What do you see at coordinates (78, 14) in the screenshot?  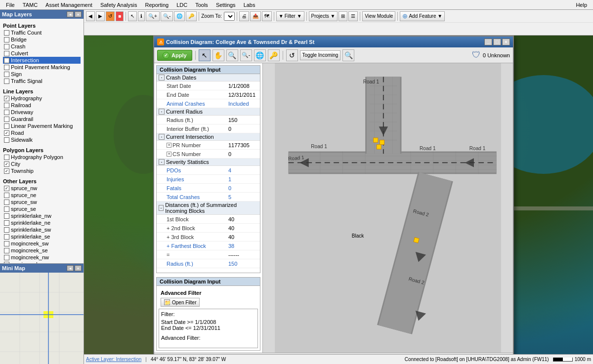 I see `close-button: ×` at bounding box center [78, 14].